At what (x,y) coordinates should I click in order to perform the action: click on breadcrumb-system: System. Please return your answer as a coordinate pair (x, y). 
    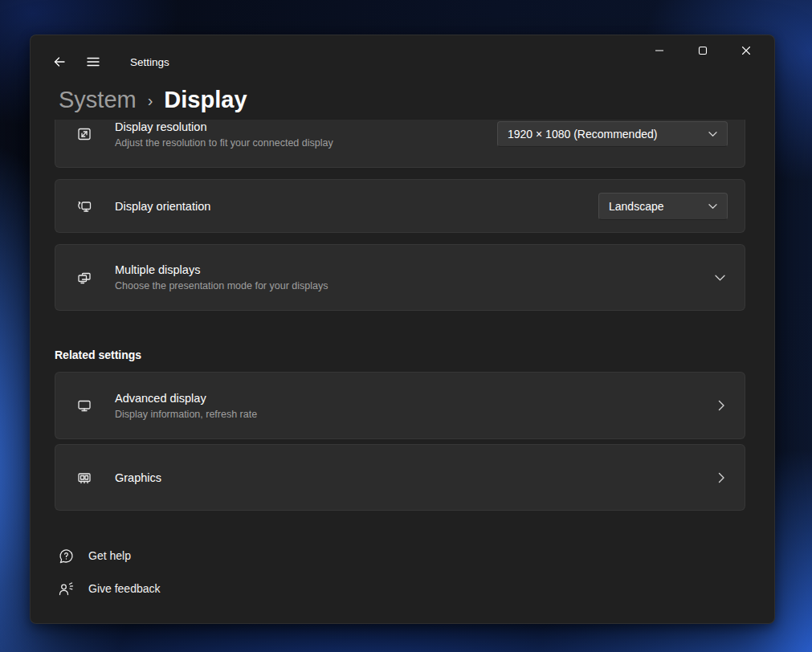
    Looking at the image, I should click on (98, 100).